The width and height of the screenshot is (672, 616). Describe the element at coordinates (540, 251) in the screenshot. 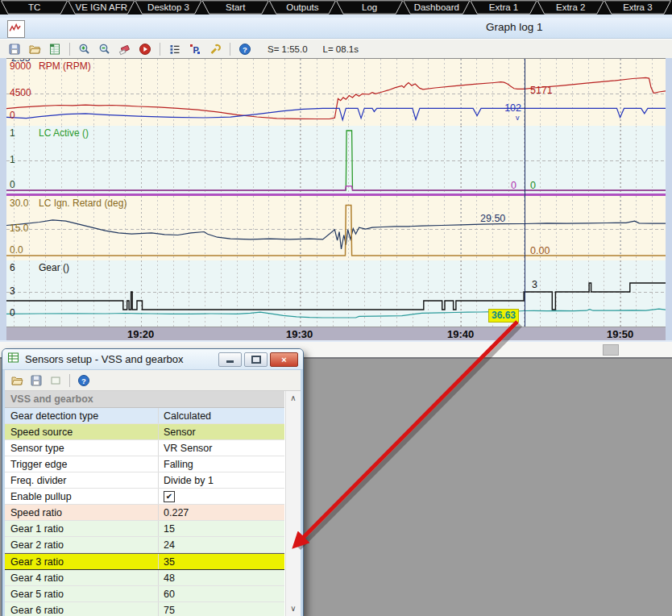

I see `cursor-value-label: 0.00` at that location.